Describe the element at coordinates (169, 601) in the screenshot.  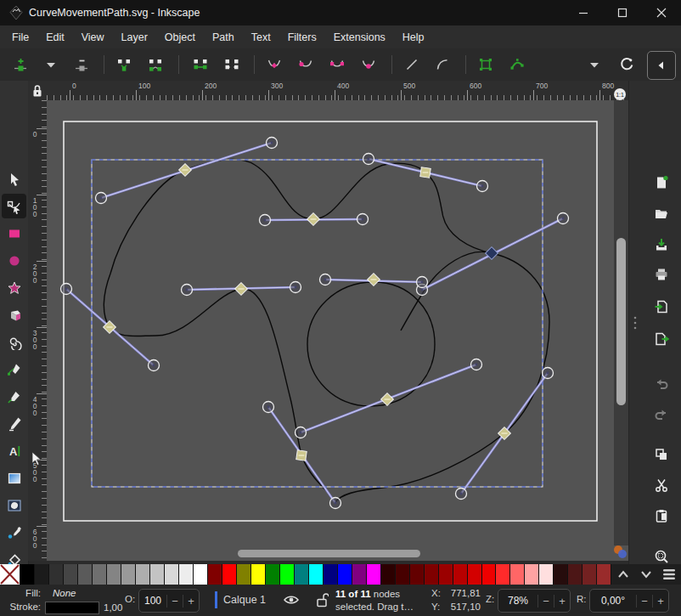
I see `opacity-spinbox: 100 − +` at that location.